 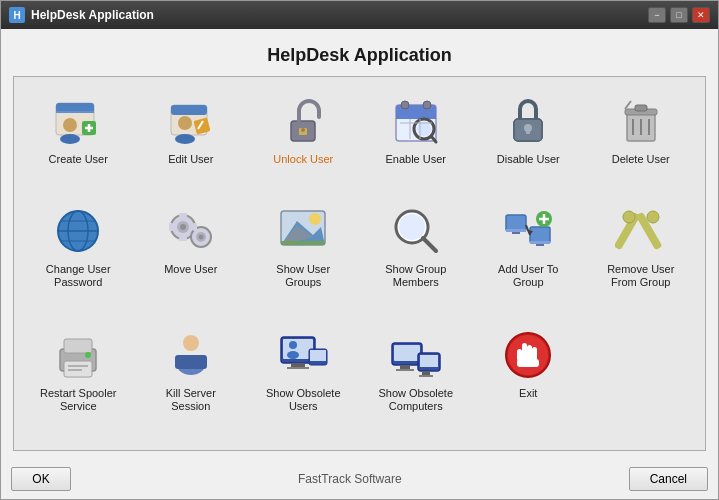 I want to click on show-obsolete-users-icon, so click(x=303, y=355).